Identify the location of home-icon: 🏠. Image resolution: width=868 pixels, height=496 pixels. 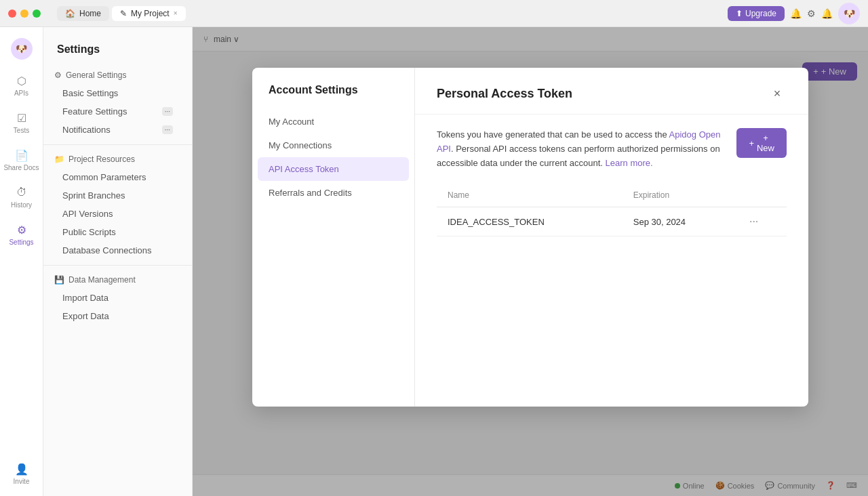
(71, 14).